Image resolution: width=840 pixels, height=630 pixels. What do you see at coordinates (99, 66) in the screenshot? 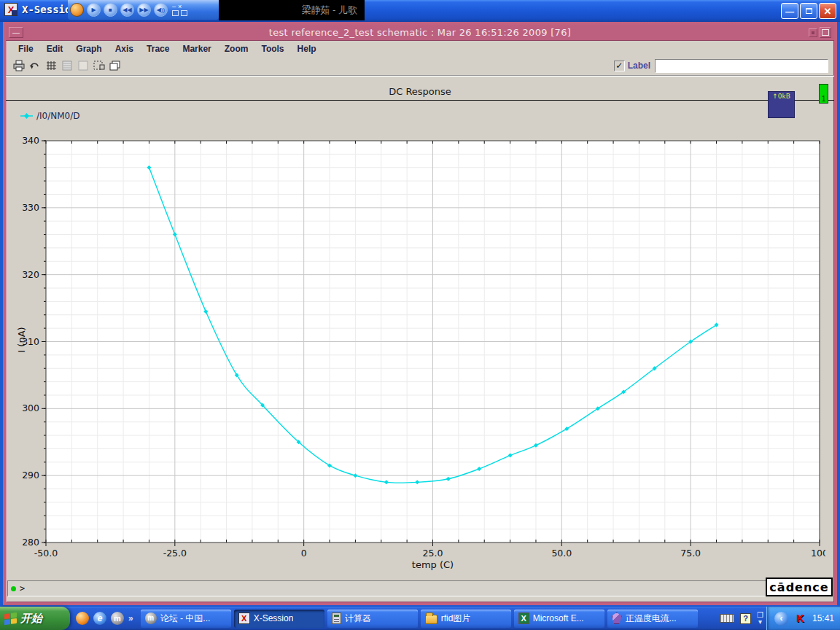
I see `selection-box-icon` at bounding box center [99, 66].